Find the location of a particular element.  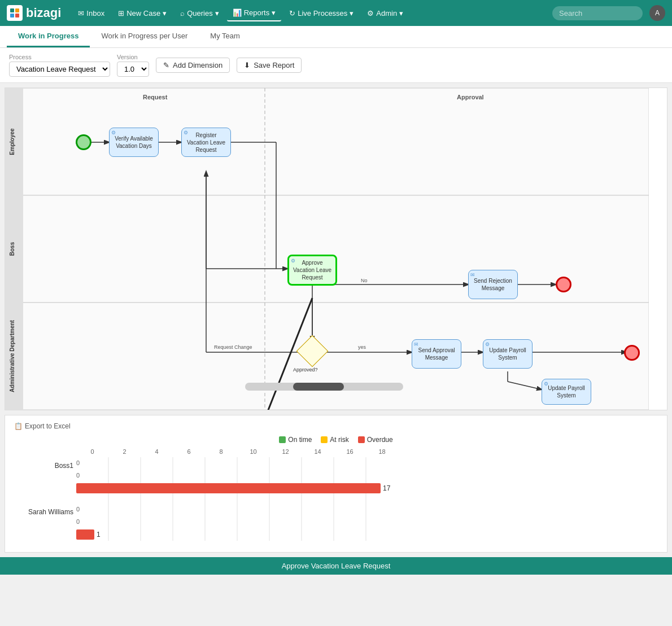

svg-text: Request is located at coordinates (155, 97).